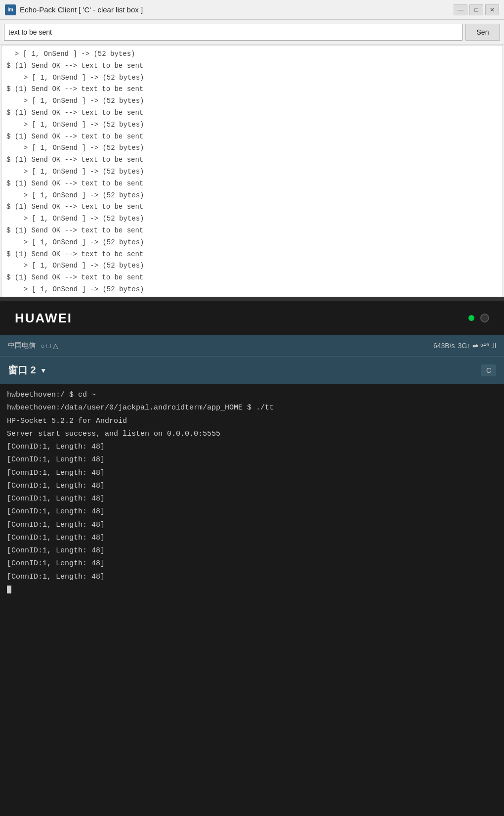 This screenshot has width=504, height=816. Describe the element at coordinates (22, 346) in the screenshot. I see `carrier-label: 中国电信` at that location.